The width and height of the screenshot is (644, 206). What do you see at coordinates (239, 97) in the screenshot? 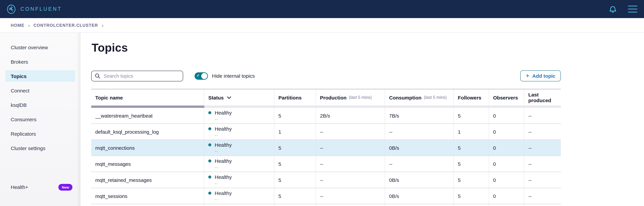
I see `column-header-status: Status` at bounding box center [239, 97].